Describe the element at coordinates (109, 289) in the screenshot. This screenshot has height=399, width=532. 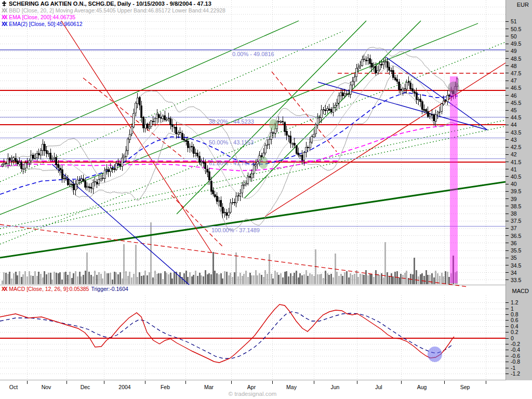
I see `macd-trigger-label: Trigger:-0.1604` at that location.